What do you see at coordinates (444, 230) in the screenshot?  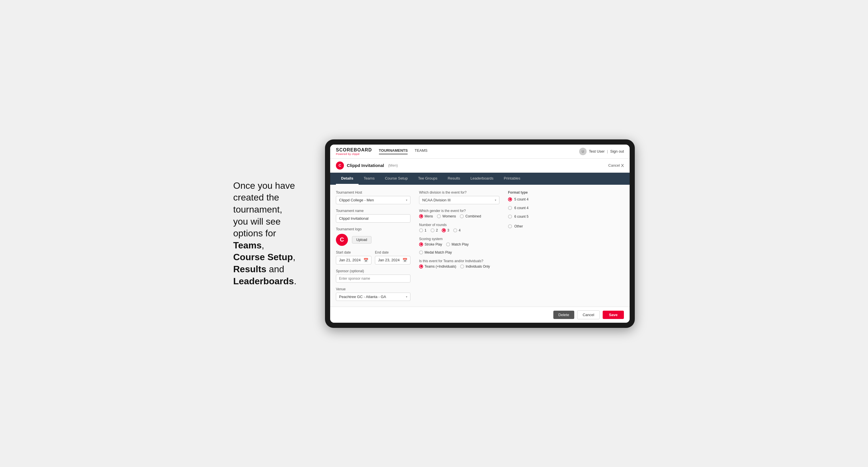 I see `rounds-3-radio` at bounding box center [444, 230].